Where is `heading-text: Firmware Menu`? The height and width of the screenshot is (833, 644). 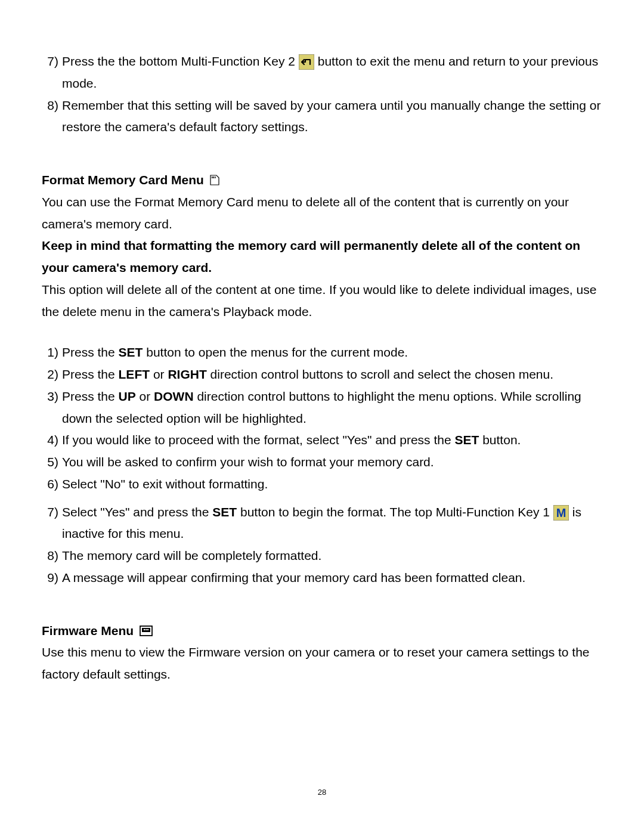 heading-text: Firmware Menu is located at coordinates (88, 631).